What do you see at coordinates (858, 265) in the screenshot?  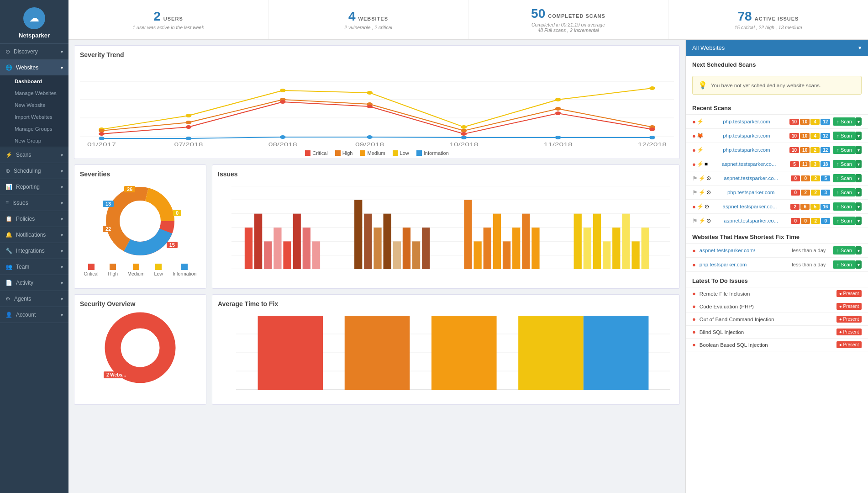 I see `fix-scan-dropdown-2: ▾` at bounding box center [858, 265].